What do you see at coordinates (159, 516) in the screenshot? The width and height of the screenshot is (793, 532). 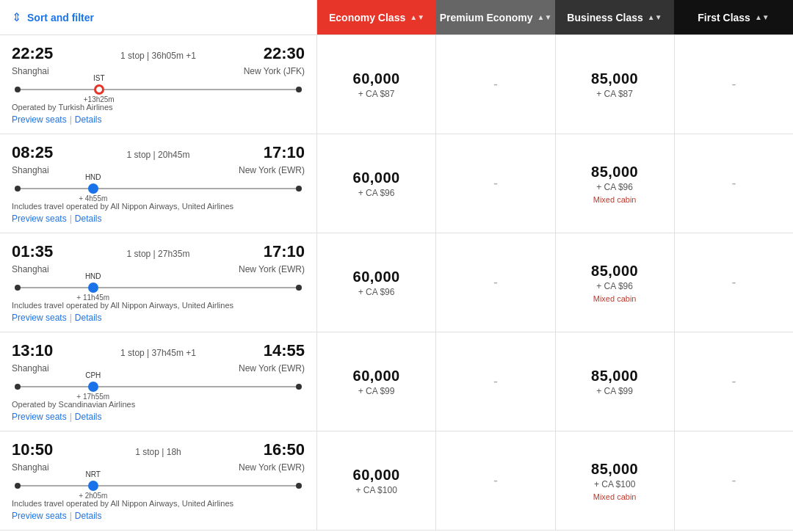 I see `flight-actions: Preview seats | Details` at bounding box center [159, 516].